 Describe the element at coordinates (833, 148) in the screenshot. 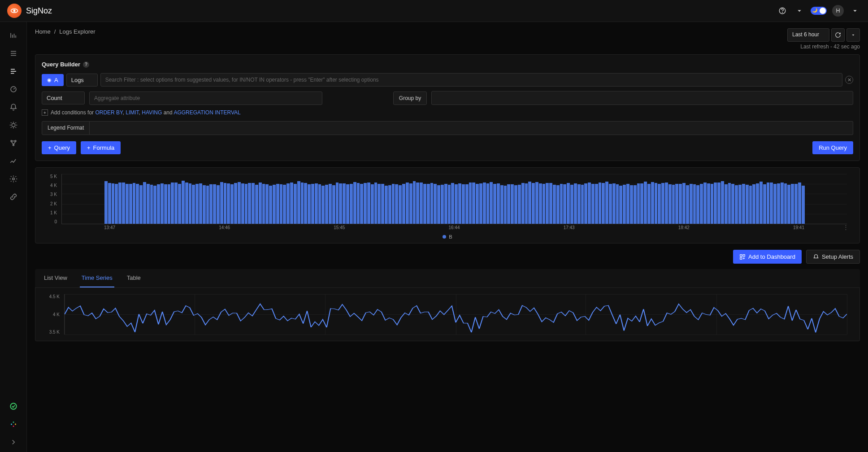

I see `run-query-button: Run Query` at that location.